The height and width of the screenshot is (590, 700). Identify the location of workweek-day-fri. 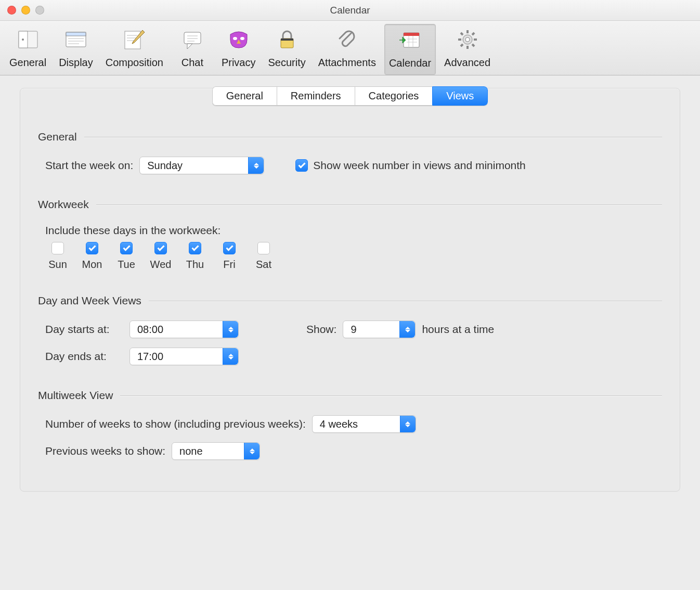
(229, 248).